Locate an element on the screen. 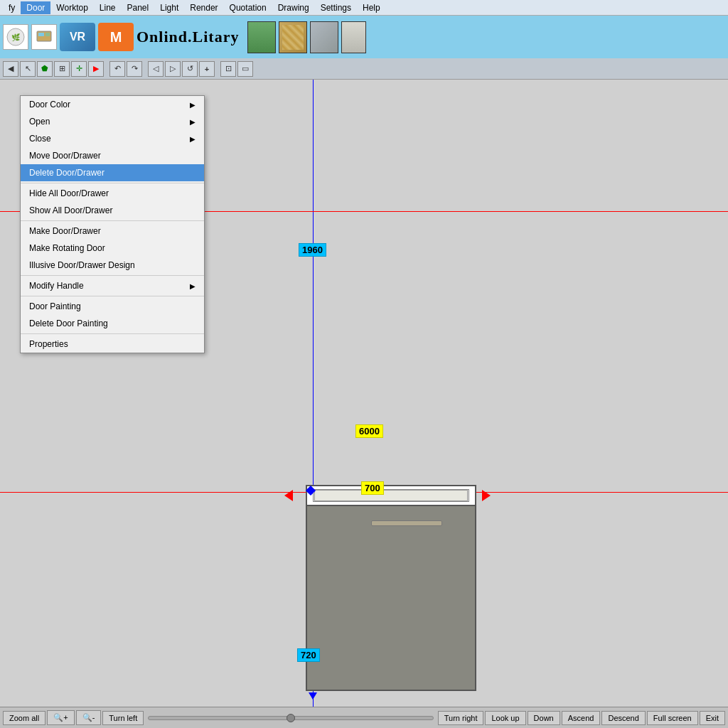 This screenshot has width=728, height=728. menu-quotation: Quotation is located at coordinates (248, 8).